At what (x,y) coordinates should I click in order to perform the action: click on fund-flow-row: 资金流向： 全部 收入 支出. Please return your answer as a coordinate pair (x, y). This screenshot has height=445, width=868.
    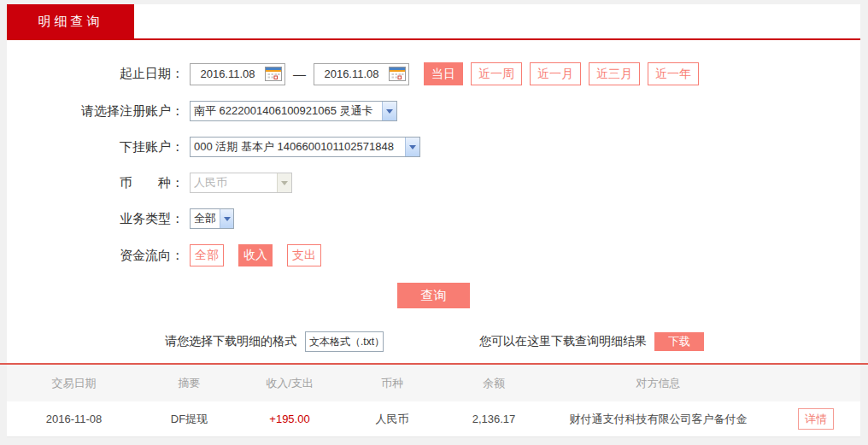
    Looking at the image, I should click on (434, 255).